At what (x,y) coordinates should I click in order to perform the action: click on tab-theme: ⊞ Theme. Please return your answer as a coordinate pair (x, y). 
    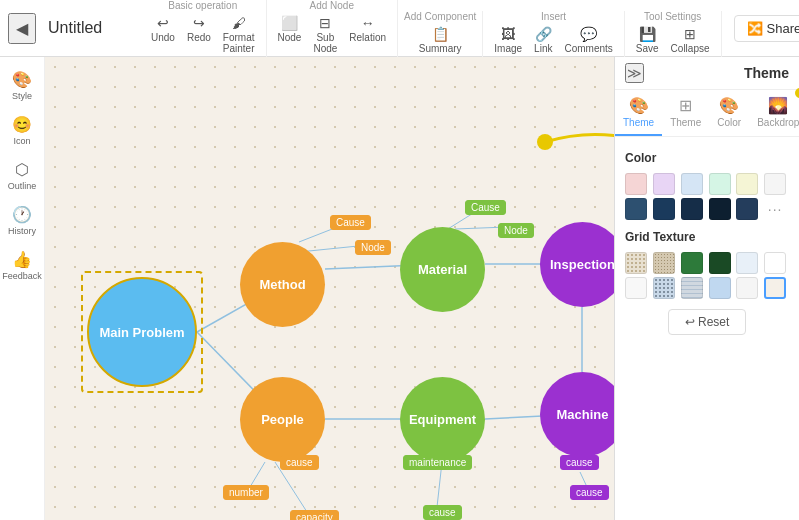
    Looking at the image, I should click on (686, 113).